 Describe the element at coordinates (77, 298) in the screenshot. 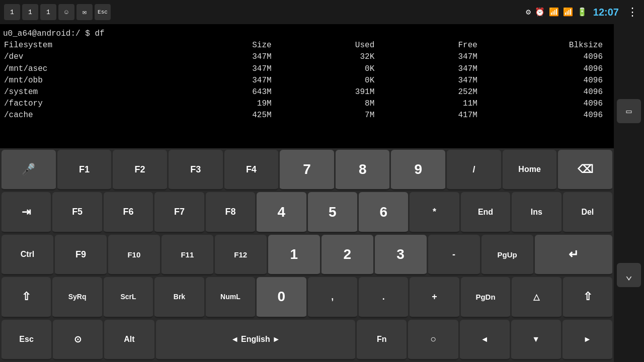

I see `key-sysrq: SyRq` at that location.